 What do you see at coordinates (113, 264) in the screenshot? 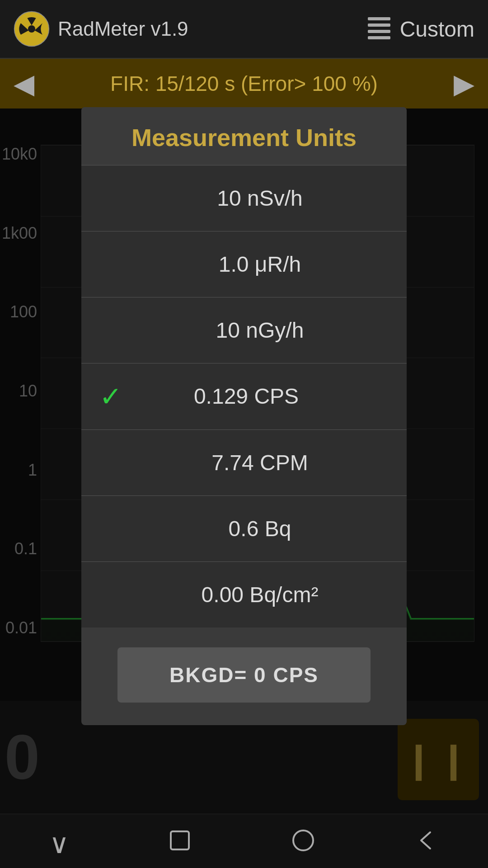
I see `unit-check-ur` at bounding box center [113, 264].